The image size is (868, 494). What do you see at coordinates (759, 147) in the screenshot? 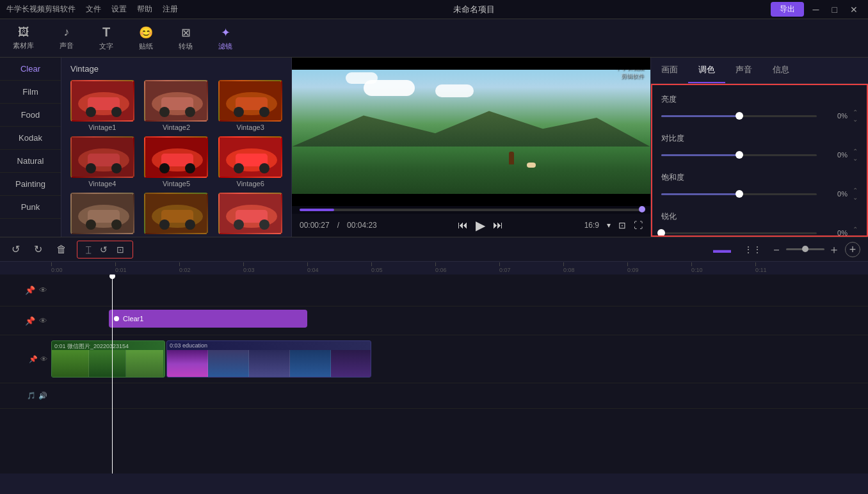
I see `contrast-row: 对比度 0% ⌃⌄` at bounding box center [759, 147].